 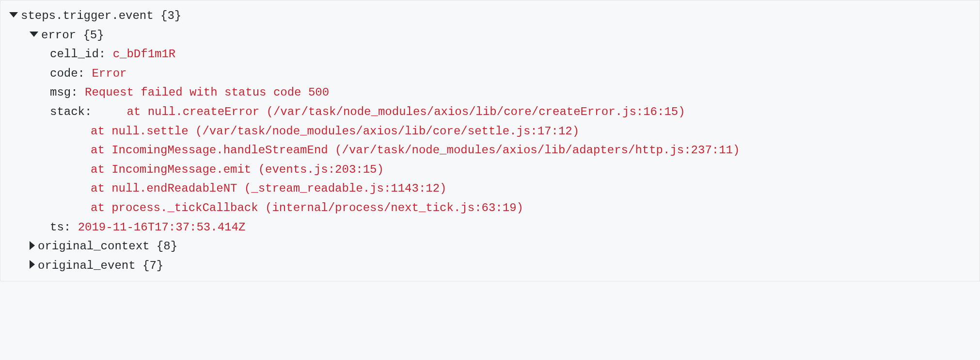 What do you see at coordinates (59, 35) in the screenshot?
I see `error-key: error` at bounding box center [59, 35].